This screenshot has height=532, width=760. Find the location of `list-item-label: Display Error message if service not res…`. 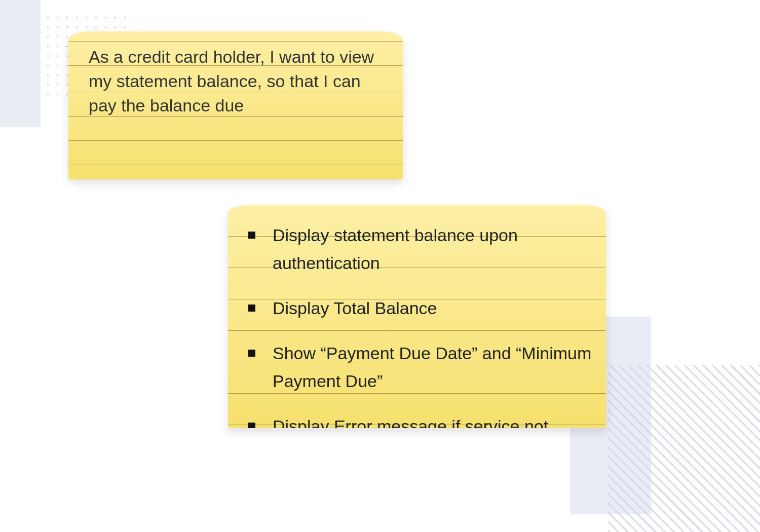

list-item-label: Display Error message if service not res… is located at coordinates (432, 421).